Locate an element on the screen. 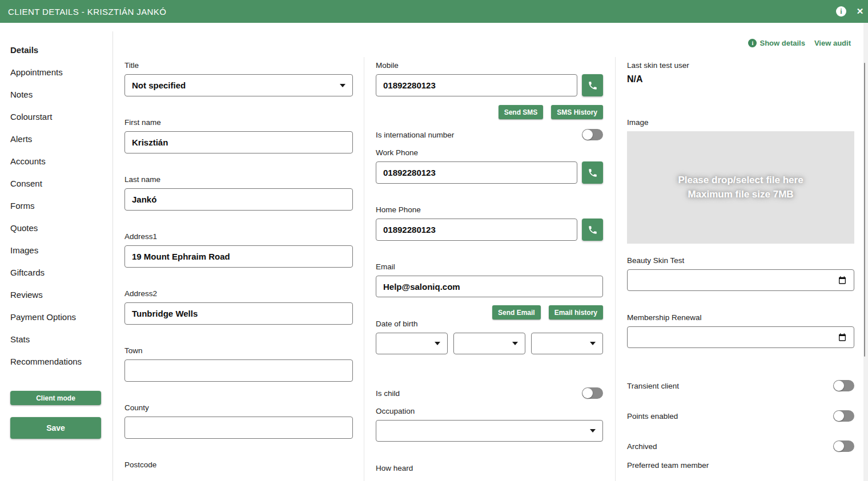 The width and height of the screenshot is (868, 481). points-enabled-toggle is located at coordinates (844, 416).